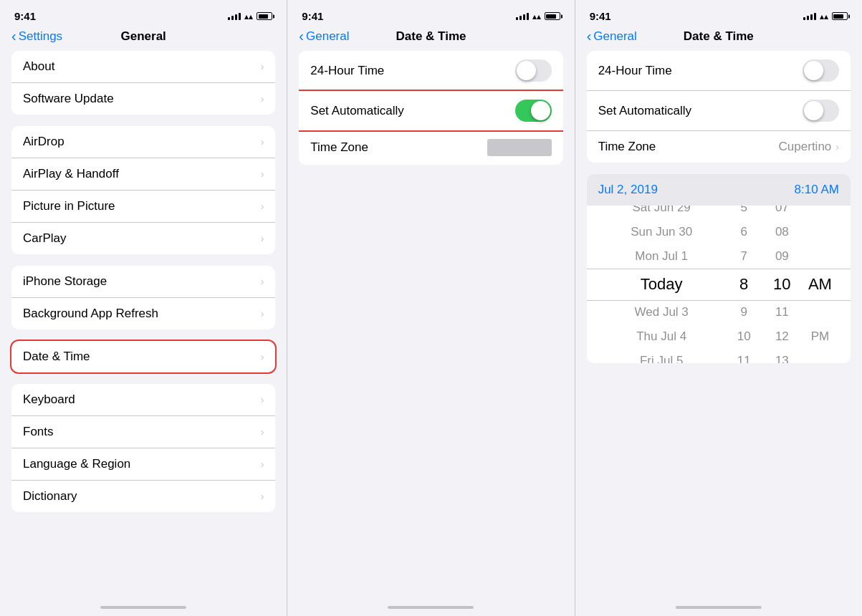 The height and width of the screenshot is (616, 862). Describe the element at coordinates (77, 464) in the screenshot. I see `label-language-region: Language & Region` at that location.